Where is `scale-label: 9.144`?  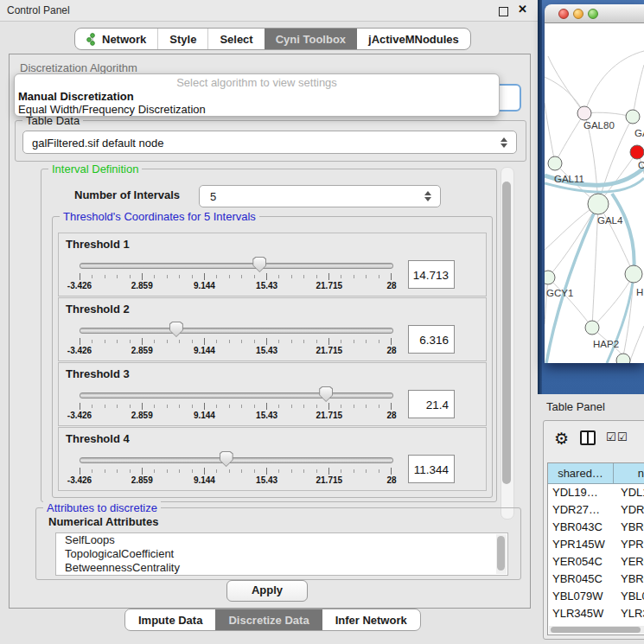 scale-label: 9.144 is located at coordinates (204, 415).